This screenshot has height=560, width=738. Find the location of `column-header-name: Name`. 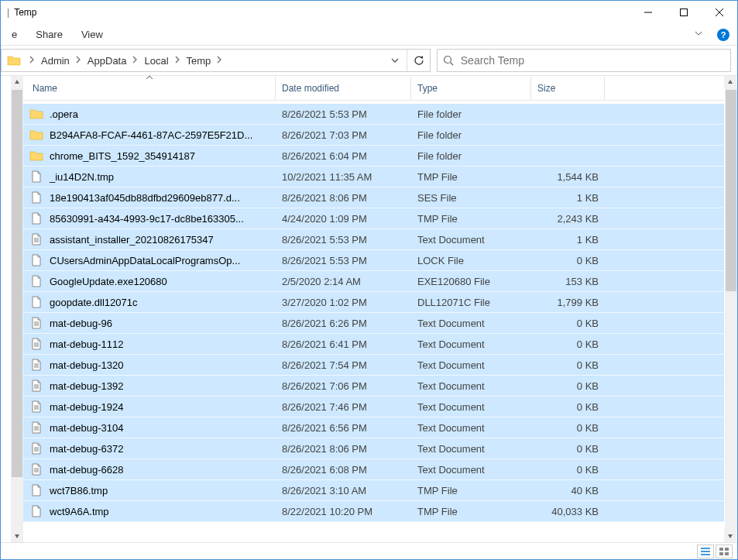

column-header-name: Name is located at coordinates (149, 88).